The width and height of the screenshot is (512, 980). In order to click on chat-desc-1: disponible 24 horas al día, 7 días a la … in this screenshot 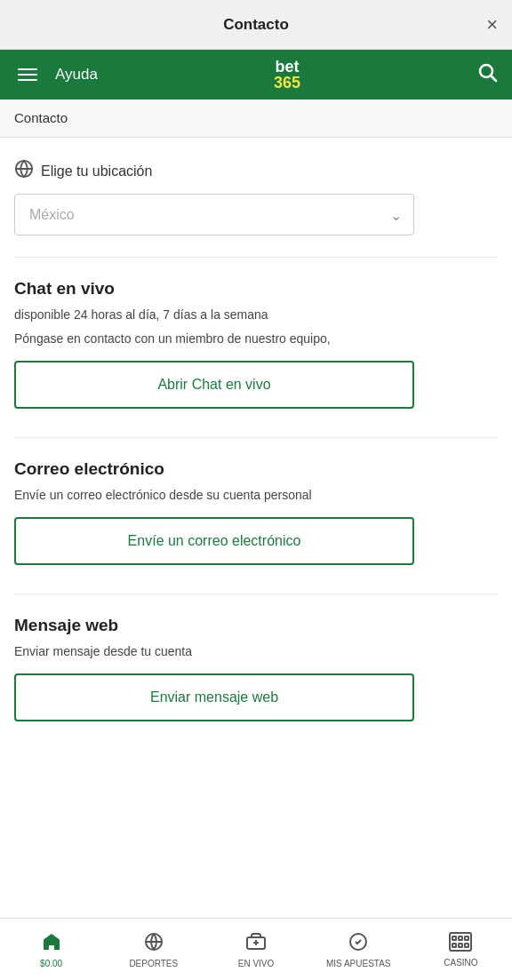, I will do `click(256, 315)`.